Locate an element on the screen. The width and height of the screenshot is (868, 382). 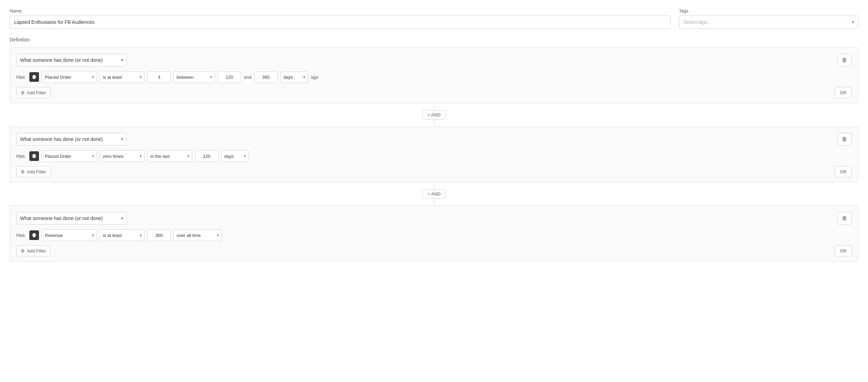
and-connector-2: + AND is located at coordinates (434, 194).